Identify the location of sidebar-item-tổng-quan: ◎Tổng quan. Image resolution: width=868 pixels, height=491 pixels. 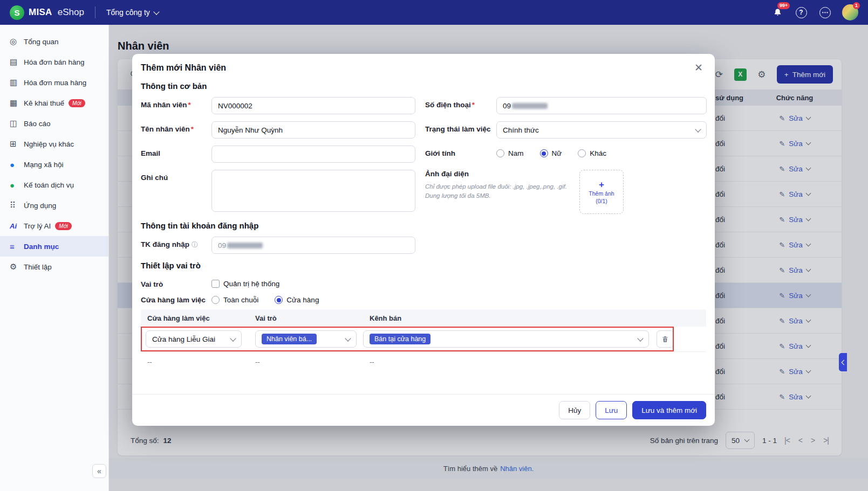
(54, 42).